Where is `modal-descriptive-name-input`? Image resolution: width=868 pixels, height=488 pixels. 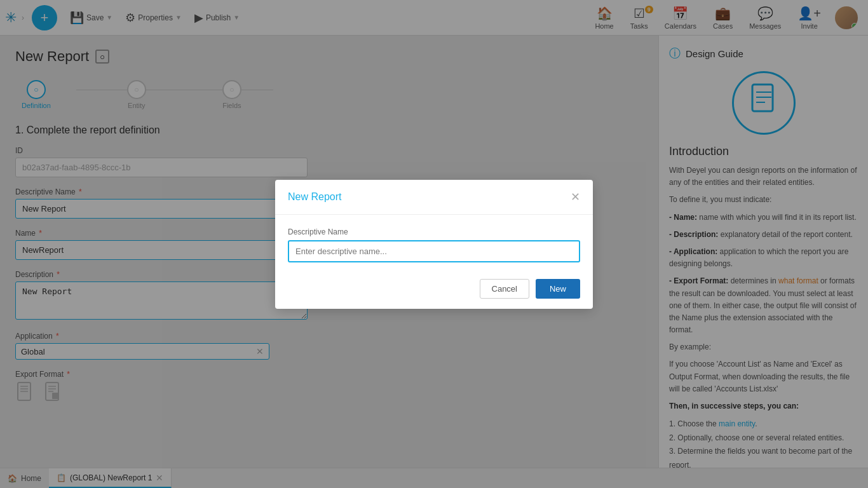
modal-descriptive-name-input is located at coordinates (434, 252).